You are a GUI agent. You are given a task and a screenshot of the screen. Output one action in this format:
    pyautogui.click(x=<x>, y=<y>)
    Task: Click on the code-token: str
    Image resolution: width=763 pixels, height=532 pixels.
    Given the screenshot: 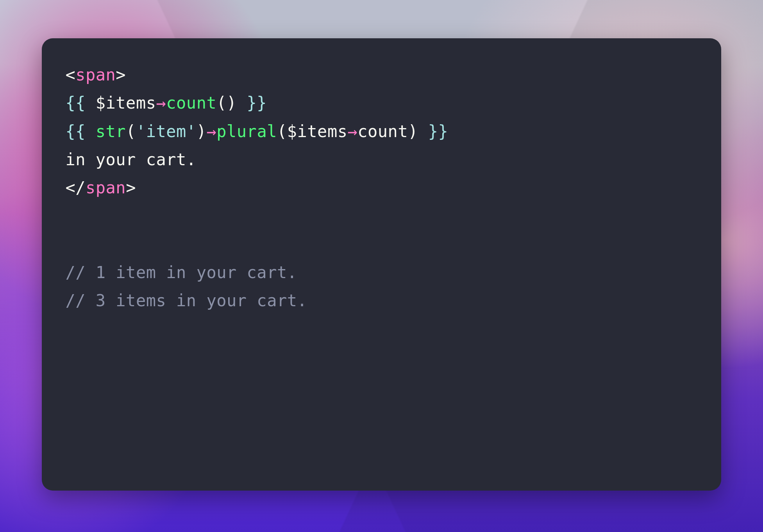 What is the action you would take?
    pyautogui.click(x=111, y=131)
    